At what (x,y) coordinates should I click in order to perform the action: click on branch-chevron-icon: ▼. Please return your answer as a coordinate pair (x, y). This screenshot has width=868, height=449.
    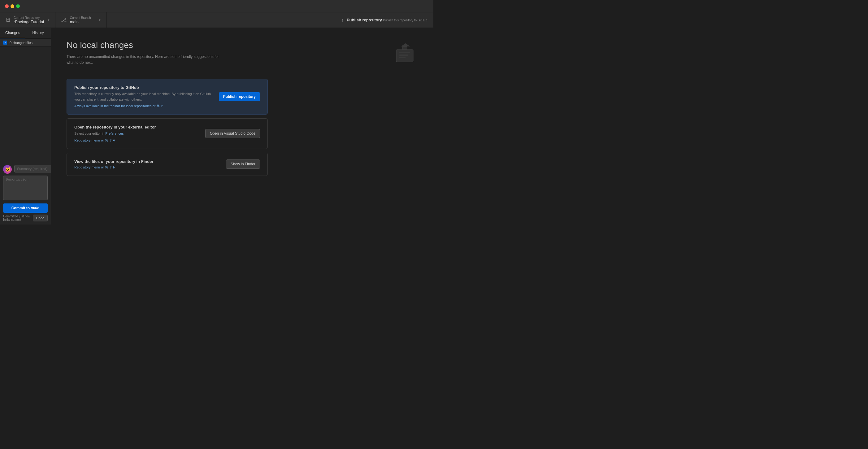
    Looking at the image, I should click on (100, 20).